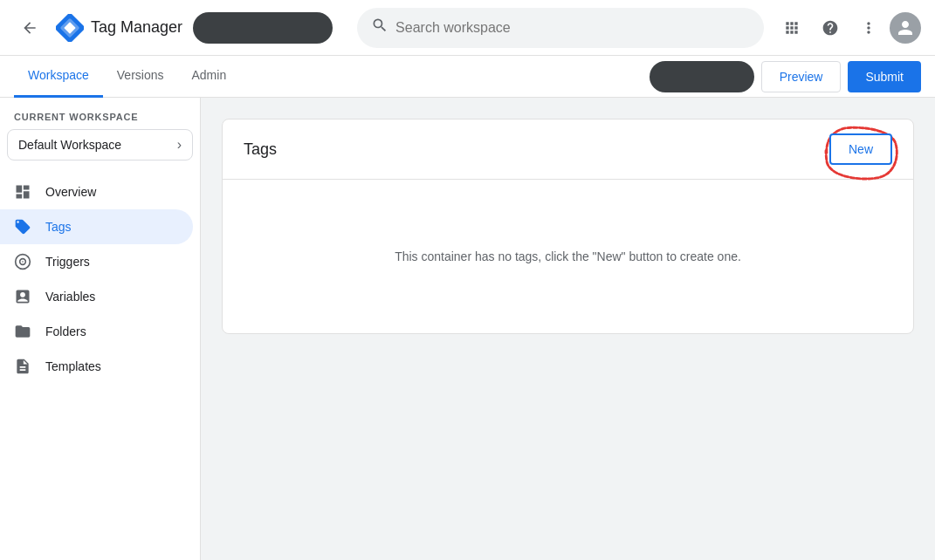 This screenshot has width=935, height=560. What do you see at coordinates (209, 77) in the screenshot?
I see `tab-admin: Admin` at bounding box center [209, 77].